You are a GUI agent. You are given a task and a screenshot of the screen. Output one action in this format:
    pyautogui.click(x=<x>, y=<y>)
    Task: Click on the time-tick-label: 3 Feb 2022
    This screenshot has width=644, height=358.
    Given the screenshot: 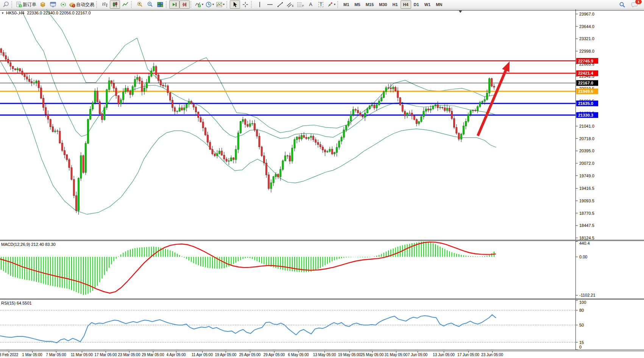 What is the action you would take?
    pyautogui.click(x=9, y=355)
    